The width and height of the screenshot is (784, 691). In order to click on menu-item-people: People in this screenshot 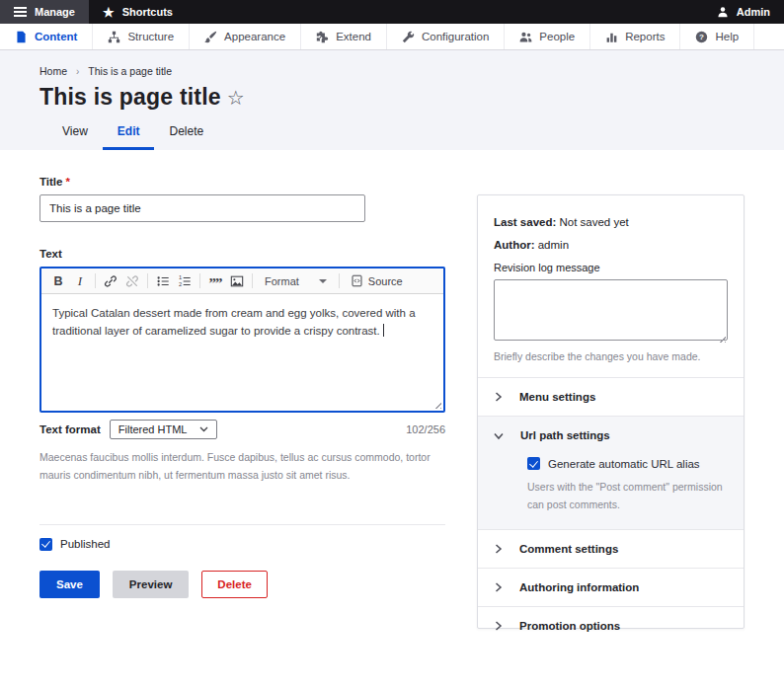, I will do `click(547, 37)`.